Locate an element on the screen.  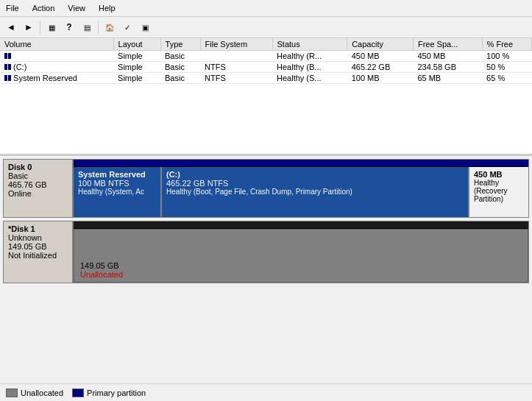
menu-help: Help is located at coordinates (107, 8).